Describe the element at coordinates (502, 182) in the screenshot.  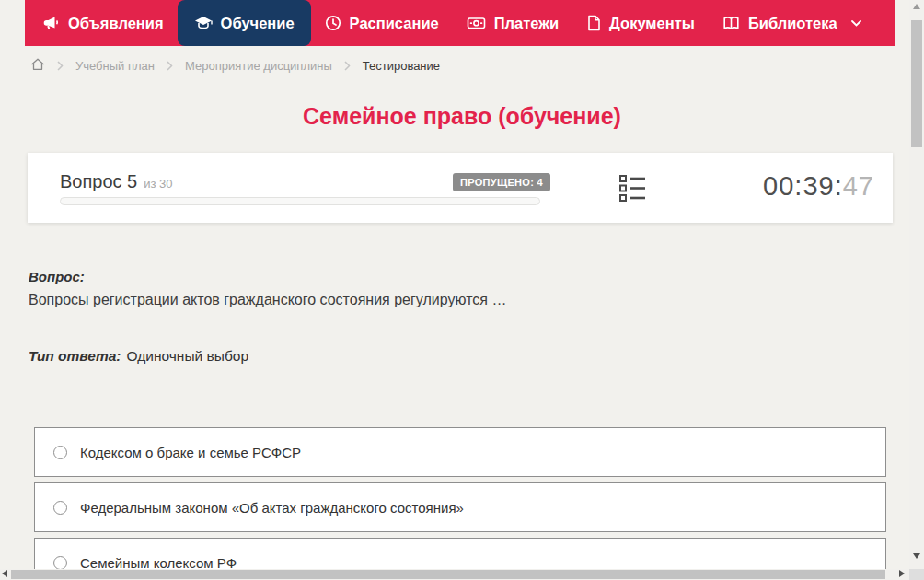
I see `skipped-badge: ПРОПУЩЕНО: 4` at that location.